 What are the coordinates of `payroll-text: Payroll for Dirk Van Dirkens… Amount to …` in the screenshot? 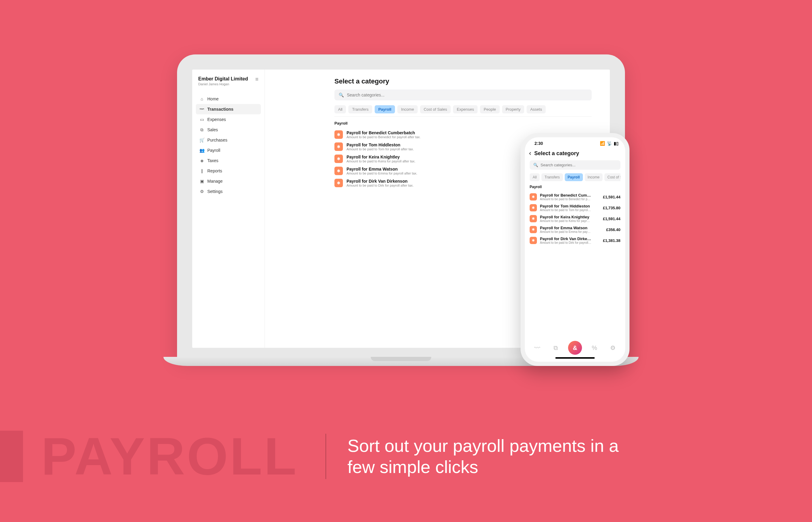 It's located at (570, 241).